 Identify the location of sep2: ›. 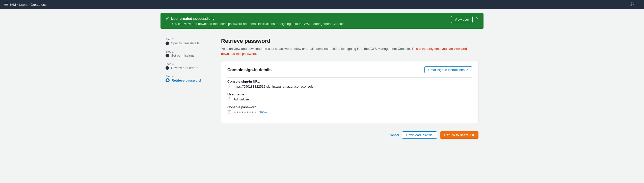
(29, 5).